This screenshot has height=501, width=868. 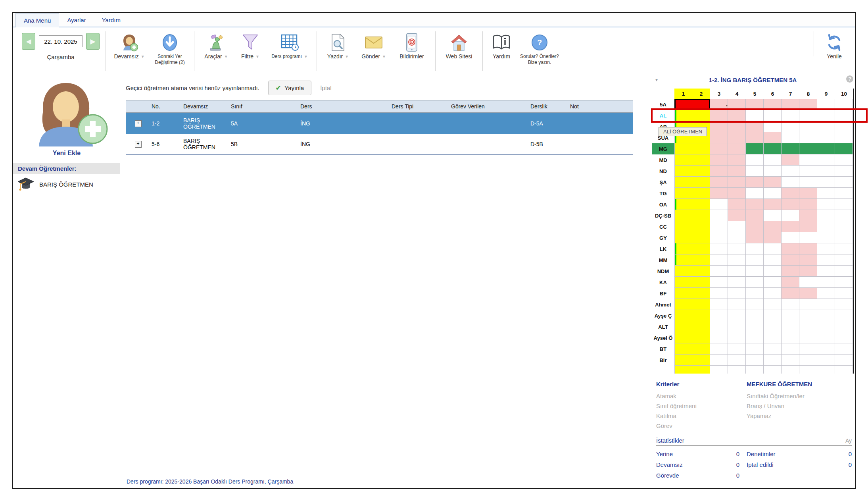 I want to click on criteria-item: Katılma, so click(x=701, y=416).